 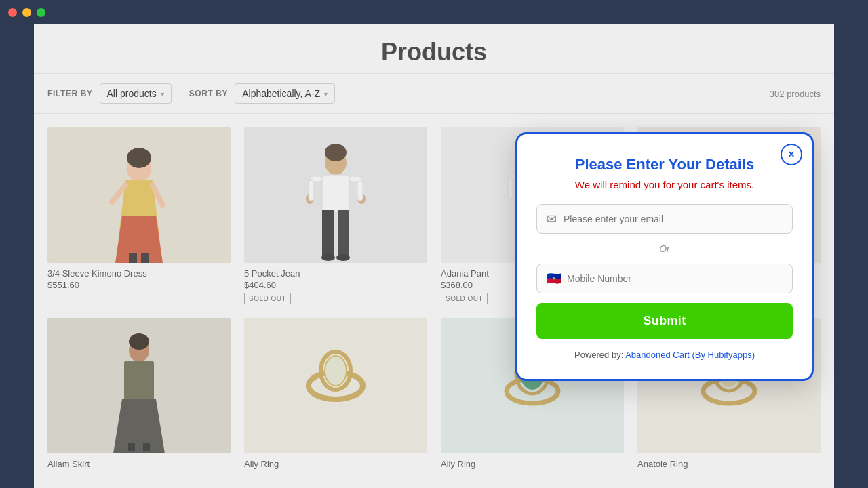 I want to click on or-divider: Or, so click(x=665, y=249).